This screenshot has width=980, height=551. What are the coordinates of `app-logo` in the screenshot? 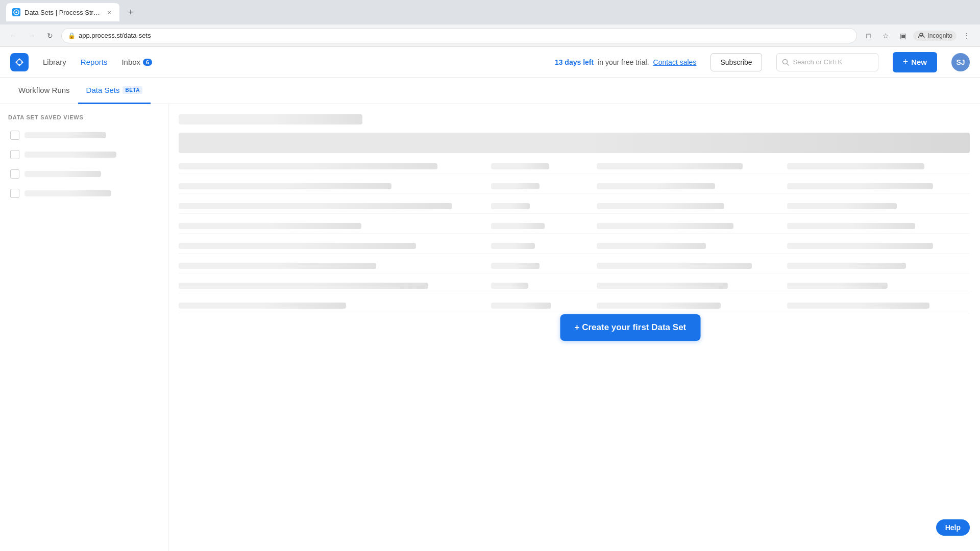 It's located at (19, 62).